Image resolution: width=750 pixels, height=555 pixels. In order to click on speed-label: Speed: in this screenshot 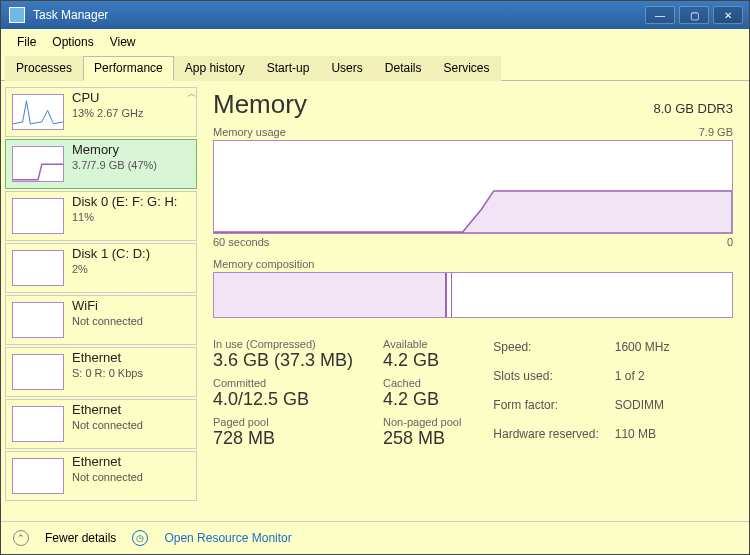, I will do `click(552, 348)`.